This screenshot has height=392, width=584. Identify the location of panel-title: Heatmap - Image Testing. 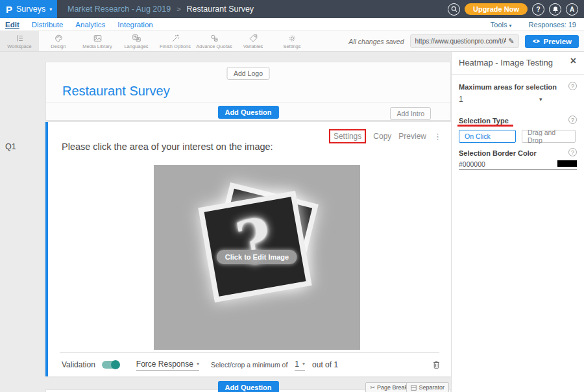
(506, 62).